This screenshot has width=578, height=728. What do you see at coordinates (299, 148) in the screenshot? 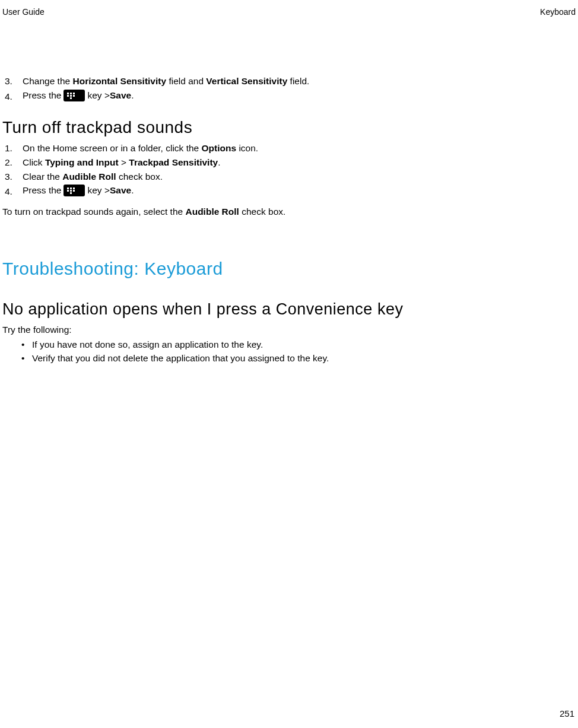
I see `step-1: 1. On the Home screen or in a folder, cl…` at bounding box center [299, 148].